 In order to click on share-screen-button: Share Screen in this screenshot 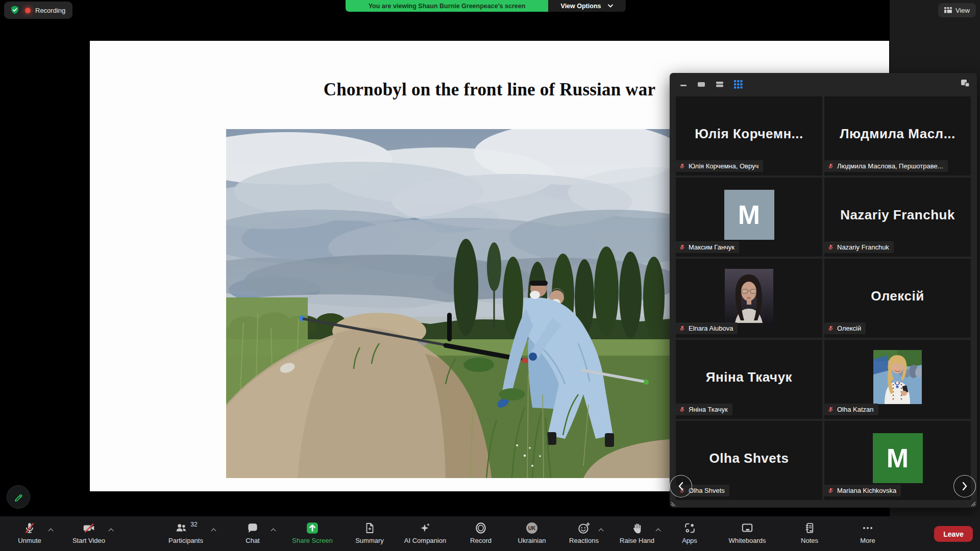, I will do `click(312, 532)`.